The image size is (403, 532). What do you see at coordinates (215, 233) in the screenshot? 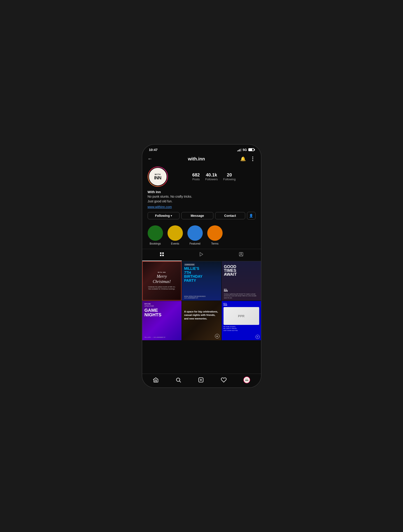
I see `highlight-terms-circle` at bounding box center [215, 233].